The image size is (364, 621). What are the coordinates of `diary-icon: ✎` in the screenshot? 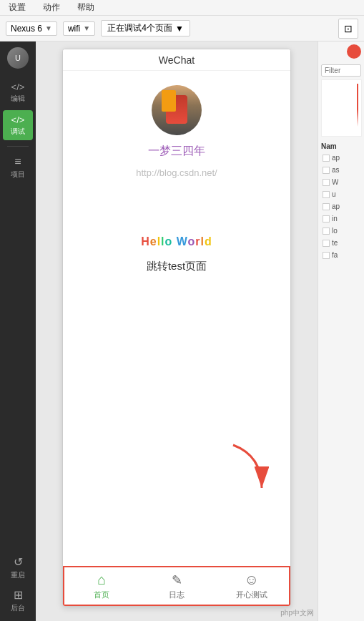 It's located at (177, 580).